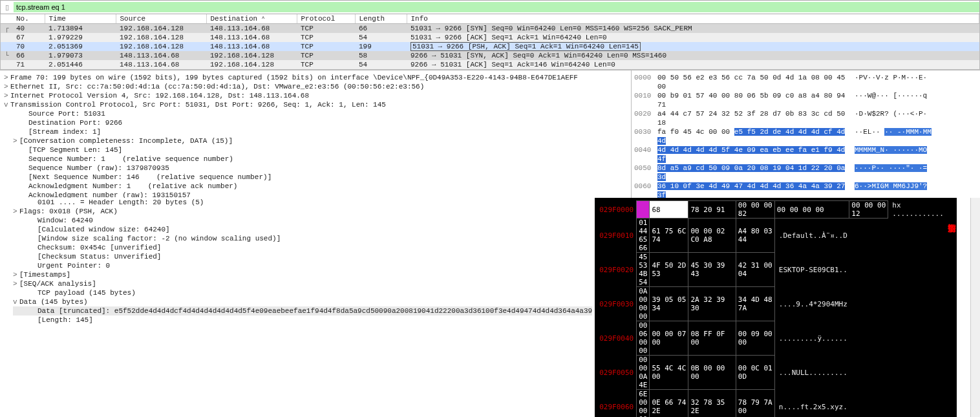 Image resolution: width=980 pixels, height=417 pixels. Describe the element at coordinates (381, 19) in the screenshot. I see `col-length: Length` at that location.